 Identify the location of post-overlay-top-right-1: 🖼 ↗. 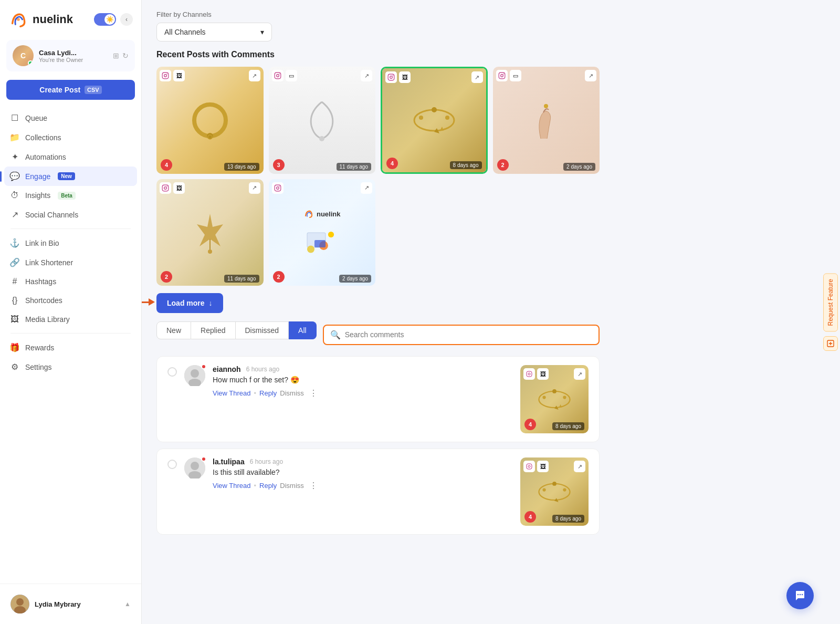
(554, 374).